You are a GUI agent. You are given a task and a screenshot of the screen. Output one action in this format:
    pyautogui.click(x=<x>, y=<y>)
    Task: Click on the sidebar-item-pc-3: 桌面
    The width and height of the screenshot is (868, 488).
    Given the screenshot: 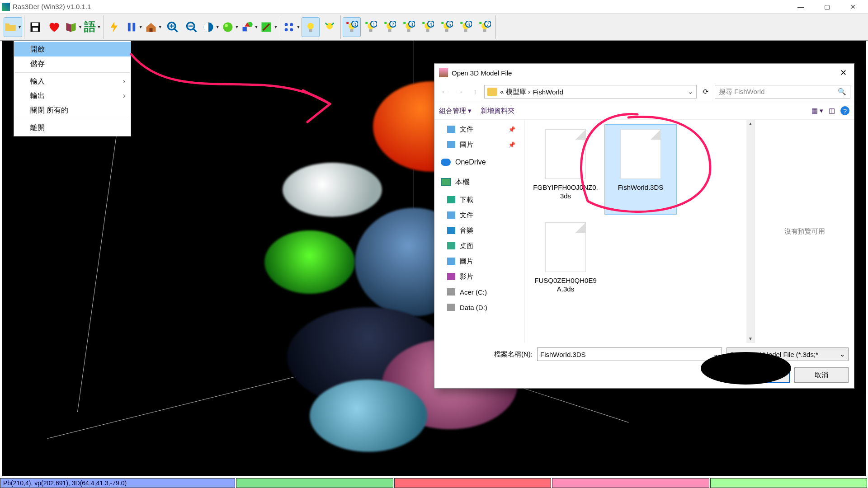 What is the action you would take?
    pyautogui.click(x=479, y=246)
    